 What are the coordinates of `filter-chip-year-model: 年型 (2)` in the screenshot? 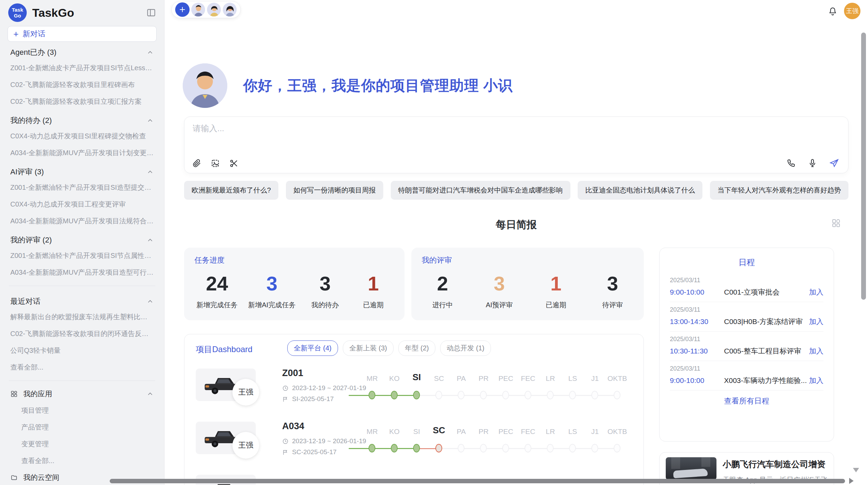 It's located at (417, 348).